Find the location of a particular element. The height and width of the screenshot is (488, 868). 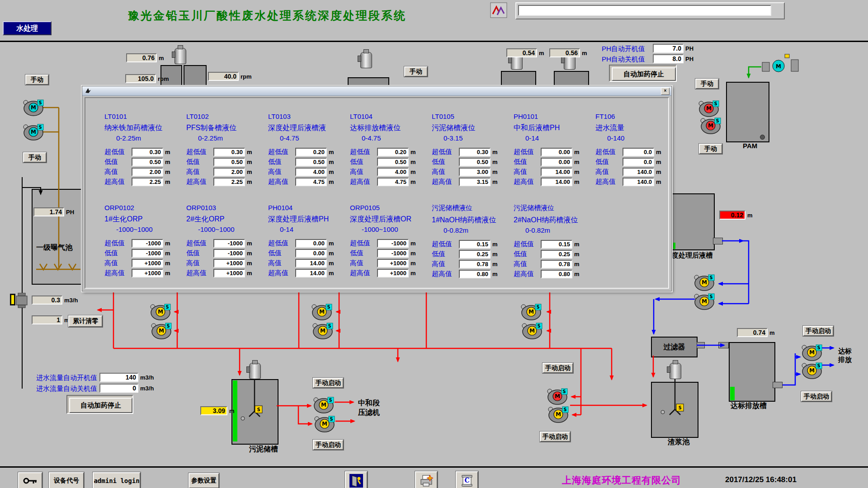

tab-water-treatment: 水处理 is located at coordinates (27, 28).